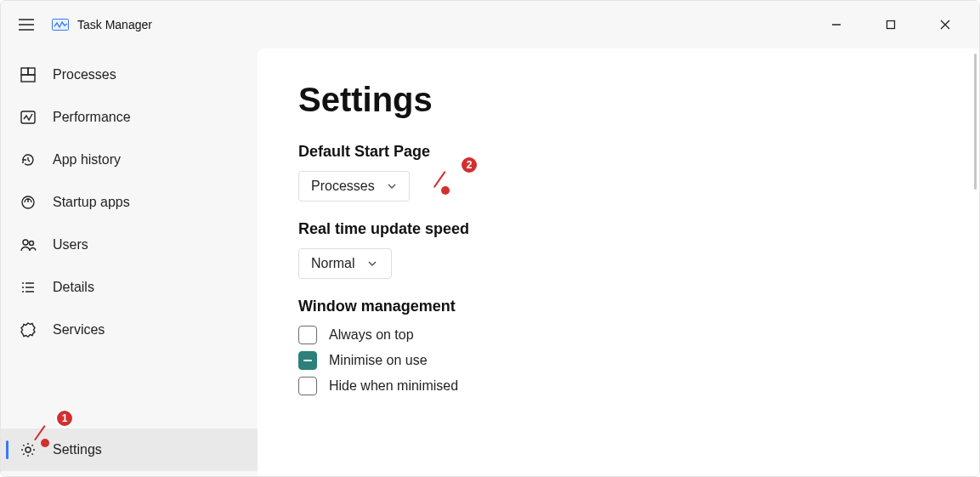 The image size is (980, 477). Describe the element at coordinates (836, 25) in the screenshot. I see `minimize-button` at that location.